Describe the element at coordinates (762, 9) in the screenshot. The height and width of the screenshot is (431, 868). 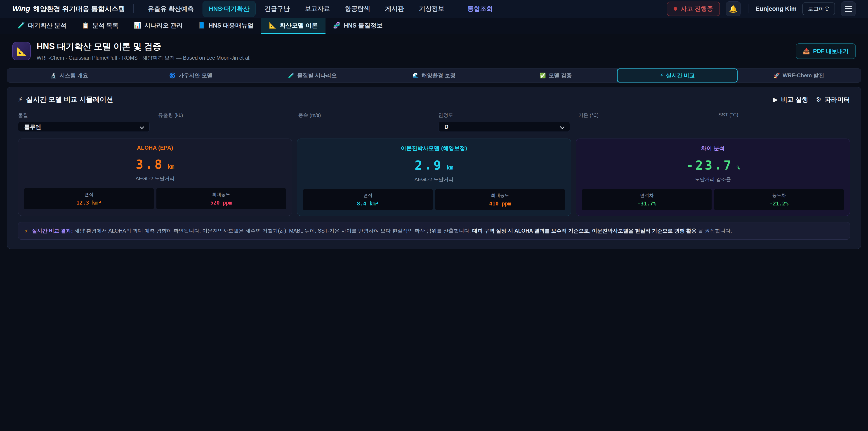
I see `topbar-right: 사고 진행중 🔔 Eunjeong Kim 로그아웃` at that location.